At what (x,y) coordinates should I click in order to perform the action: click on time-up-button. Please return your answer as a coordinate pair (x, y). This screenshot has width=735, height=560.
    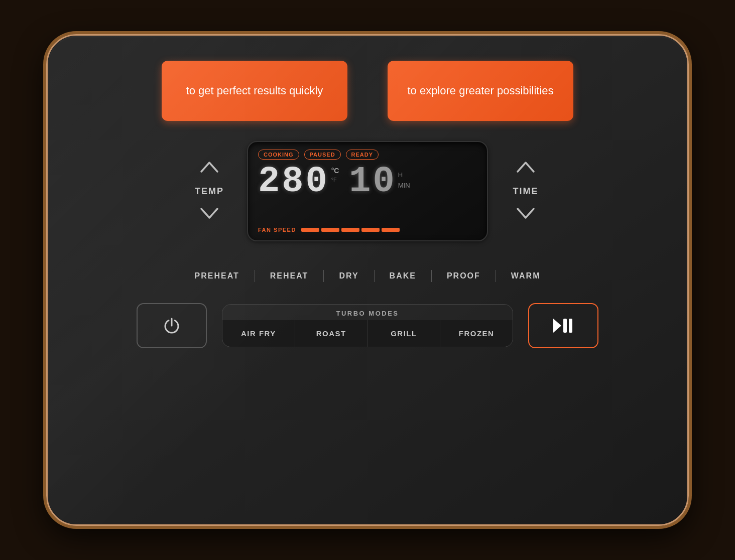
    Looking at the image, I should click on (526, 168).